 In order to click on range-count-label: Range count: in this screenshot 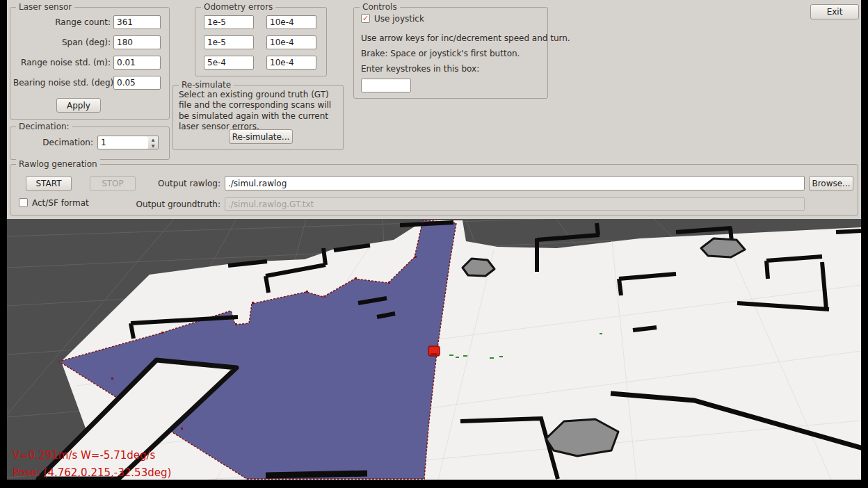, I will do `click(62, 22)`.